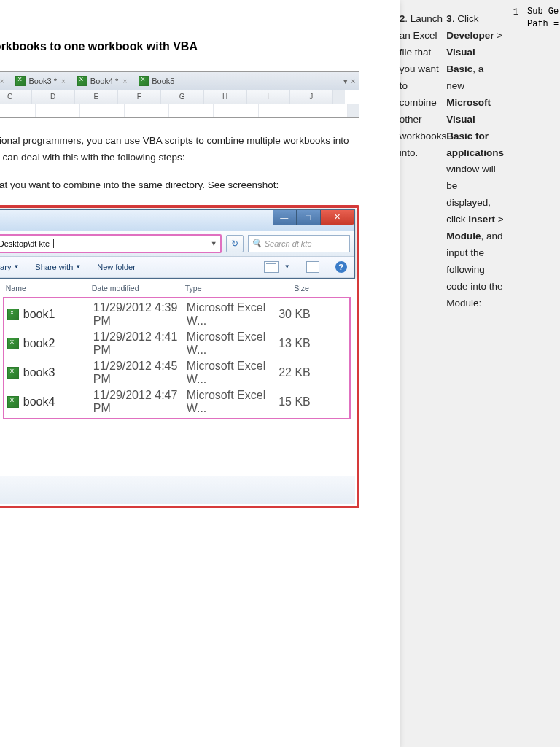 This screenshot has height=747, width=560. What do you see at coordinates (353, 81) in the screenshot?
I see `close-all-icon: ×` at bounding box center [353, 81].